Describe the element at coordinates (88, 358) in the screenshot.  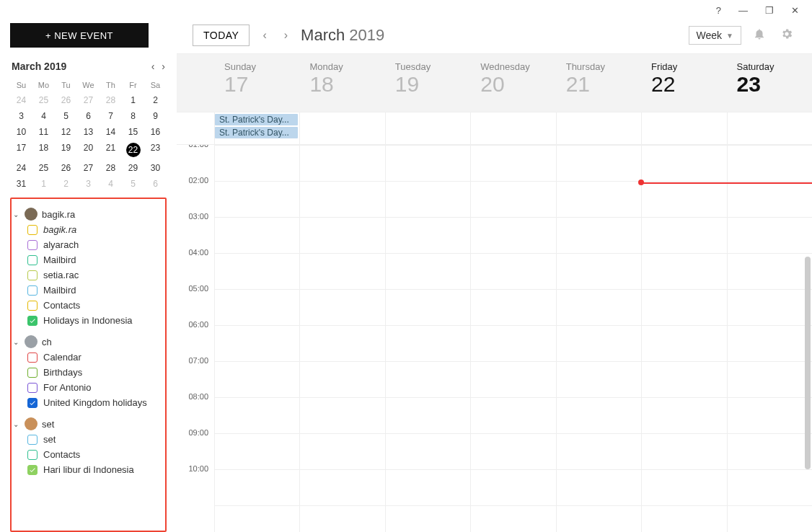
I see `calendar-item: Calendar` at that location.